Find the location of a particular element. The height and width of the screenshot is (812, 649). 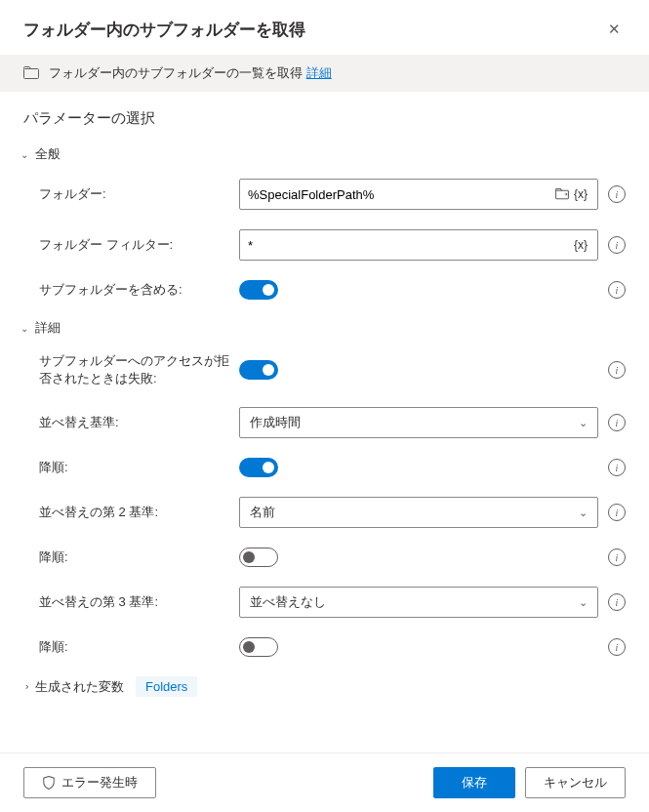

sort2-label: 並べ替えの第 2 基準: is located at coordinates (139, 512).